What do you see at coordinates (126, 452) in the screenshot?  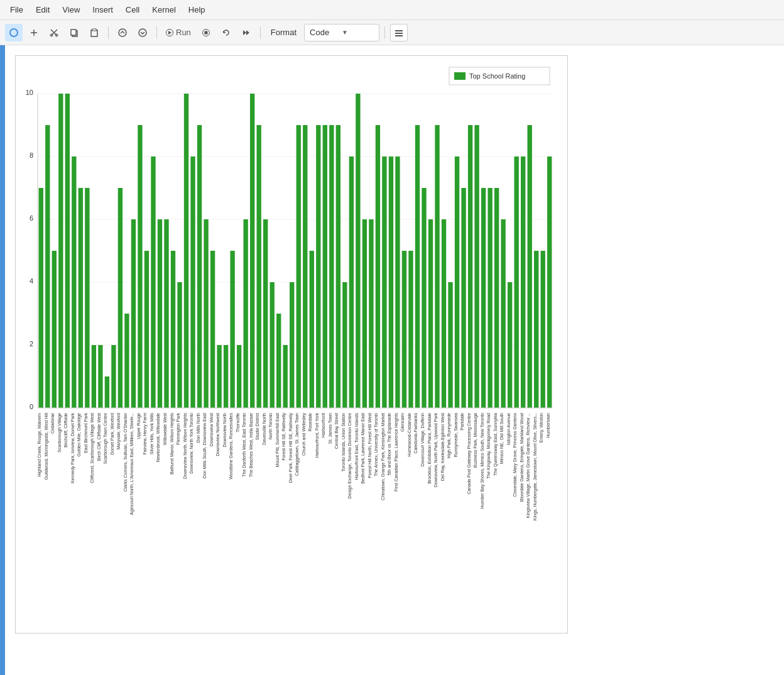 I see `x-label: Clarks Corners, Sullivan, Tam O'Shanter` at bounding box center [126, 452].